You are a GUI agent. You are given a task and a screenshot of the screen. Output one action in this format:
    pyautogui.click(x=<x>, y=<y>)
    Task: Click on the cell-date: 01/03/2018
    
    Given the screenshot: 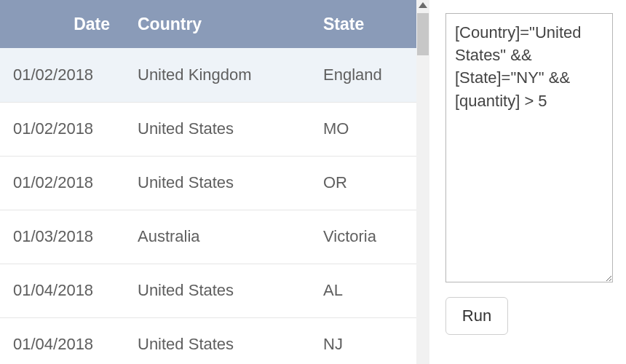 What is the action you would take?
    pyautogui.click(x=64, y=237)
    